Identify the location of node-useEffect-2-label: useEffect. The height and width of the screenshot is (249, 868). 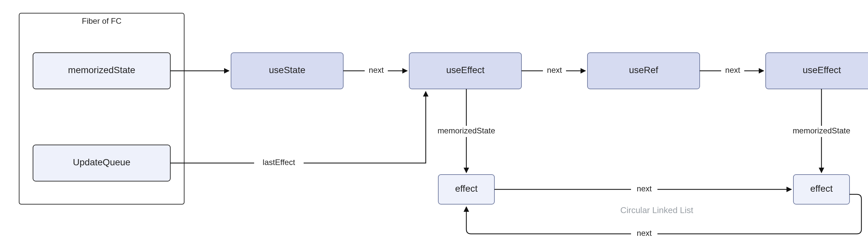
(822, 70).